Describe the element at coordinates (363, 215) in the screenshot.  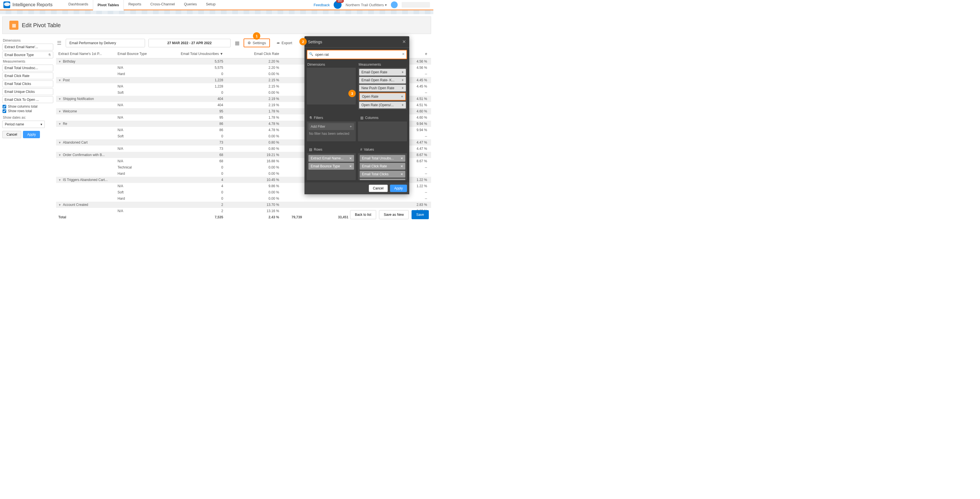
I see `back-to-list-button: Back to list` at that location.